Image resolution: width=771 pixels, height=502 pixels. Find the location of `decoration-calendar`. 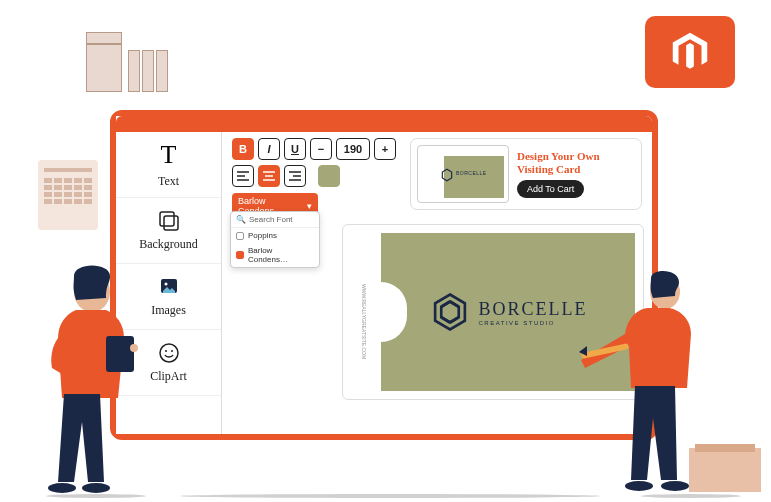

decoration-calendar is located at coordinates (68, 195).